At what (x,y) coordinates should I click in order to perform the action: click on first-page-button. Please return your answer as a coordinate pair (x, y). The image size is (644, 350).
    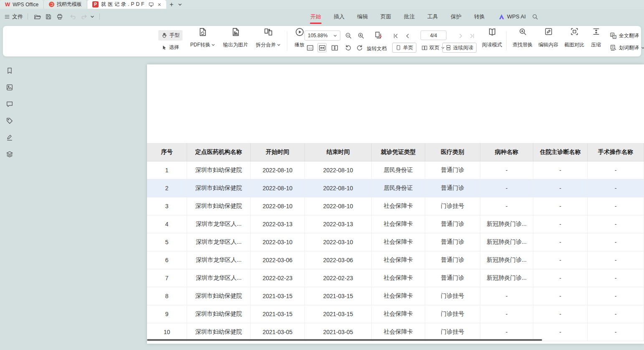
    Looking at the image, I should click on (396, 36).